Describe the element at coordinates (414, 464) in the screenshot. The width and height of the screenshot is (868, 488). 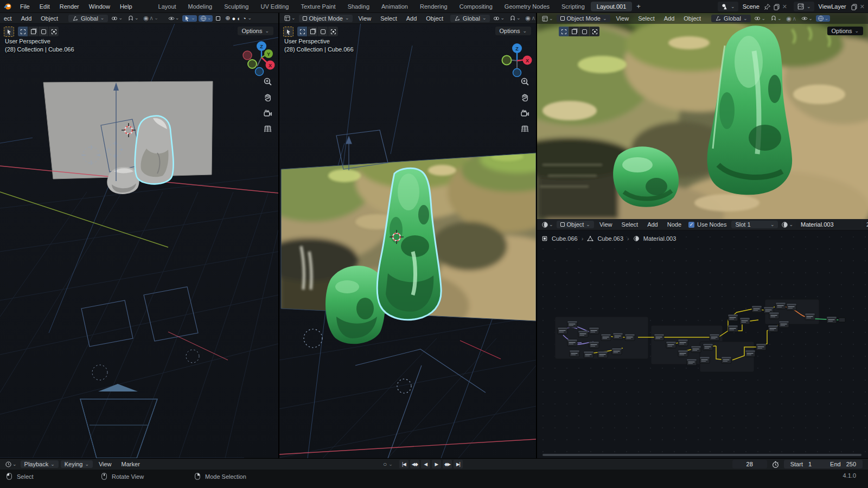
I see `prev-keyframe-button: ◀◆` at that location.